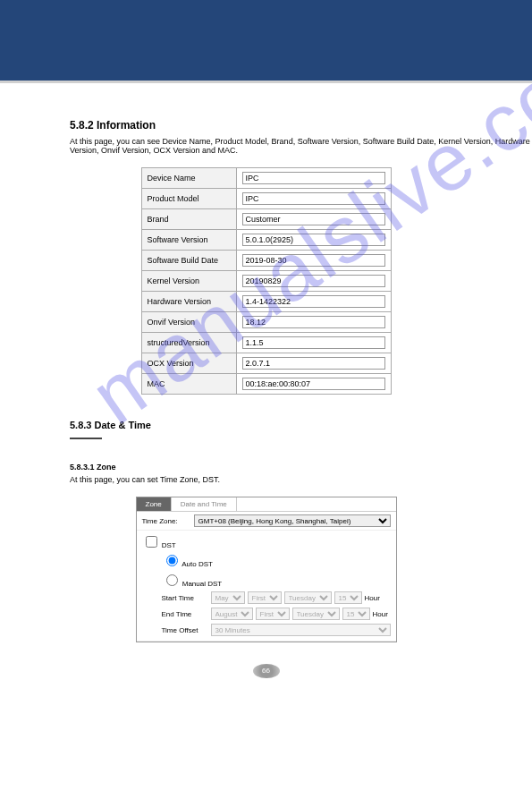  I want to click on end-hour-select: 15, so click(356, 614).